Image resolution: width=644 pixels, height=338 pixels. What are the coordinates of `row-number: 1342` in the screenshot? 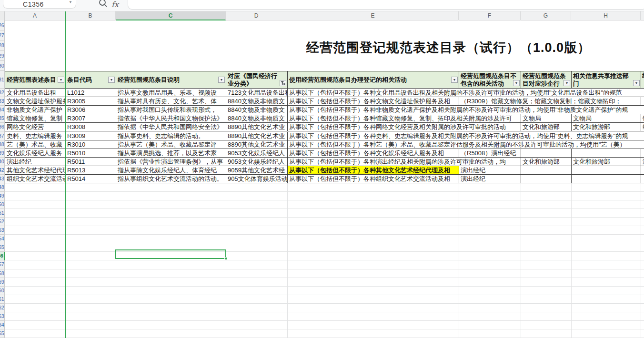 It's located at (2, 170).